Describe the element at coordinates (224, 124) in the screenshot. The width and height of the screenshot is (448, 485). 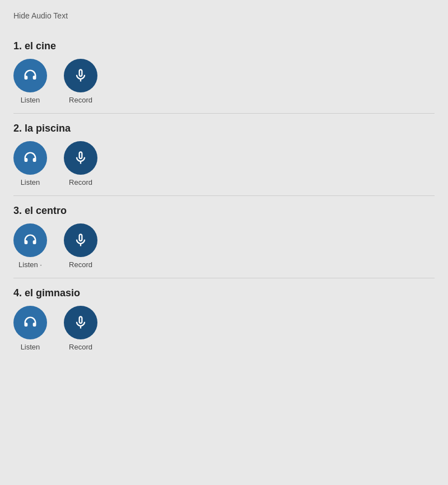
I see `vocab-item-2-header: 2. la piscina` at that location.